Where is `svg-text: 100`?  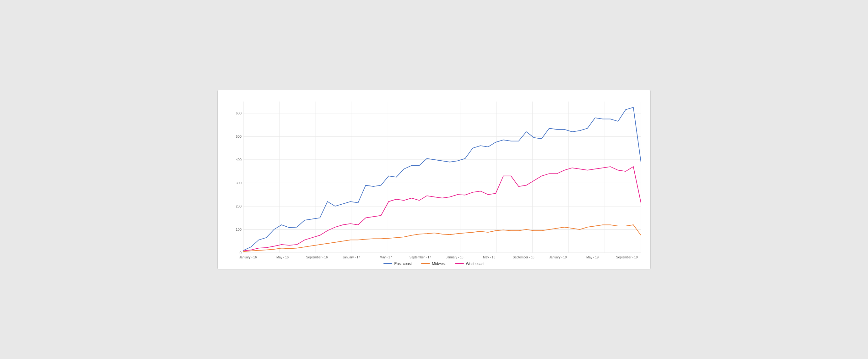
svg-text: 100 is located at coordinates (239, 229).